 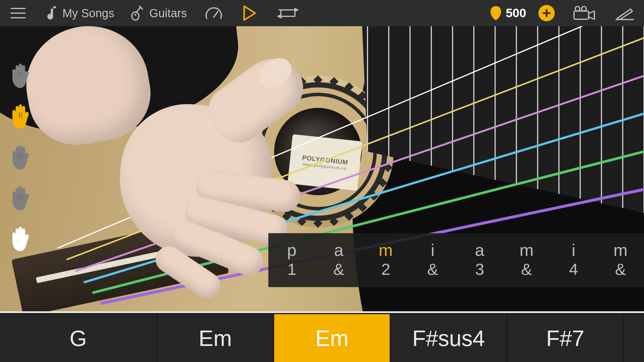 What do you see at coordinates (79, 338) in the screenshot?
I see `chord-button: G` at bounding box center [79, 338].